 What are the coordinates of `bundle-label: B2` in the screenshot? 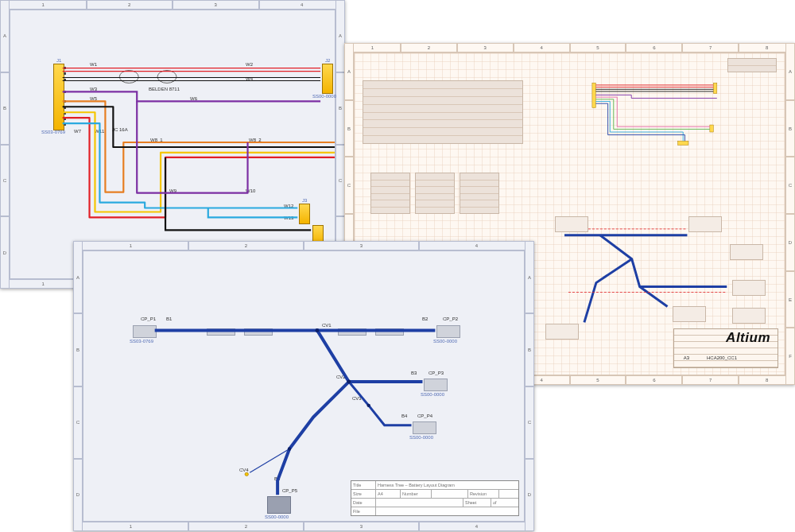 It's located at (425, 319).